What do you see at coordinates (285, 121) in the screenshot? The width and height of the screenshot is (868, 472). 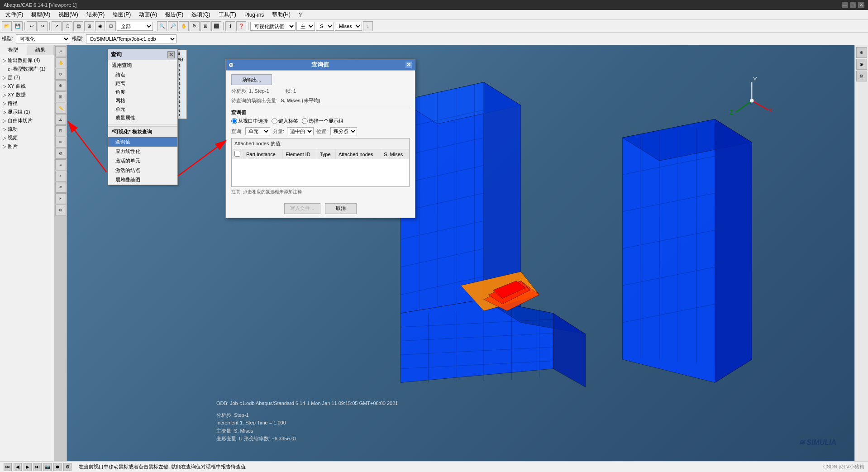 I see `radio-enter-label: 键入标签` at bounding box center [285, 121].